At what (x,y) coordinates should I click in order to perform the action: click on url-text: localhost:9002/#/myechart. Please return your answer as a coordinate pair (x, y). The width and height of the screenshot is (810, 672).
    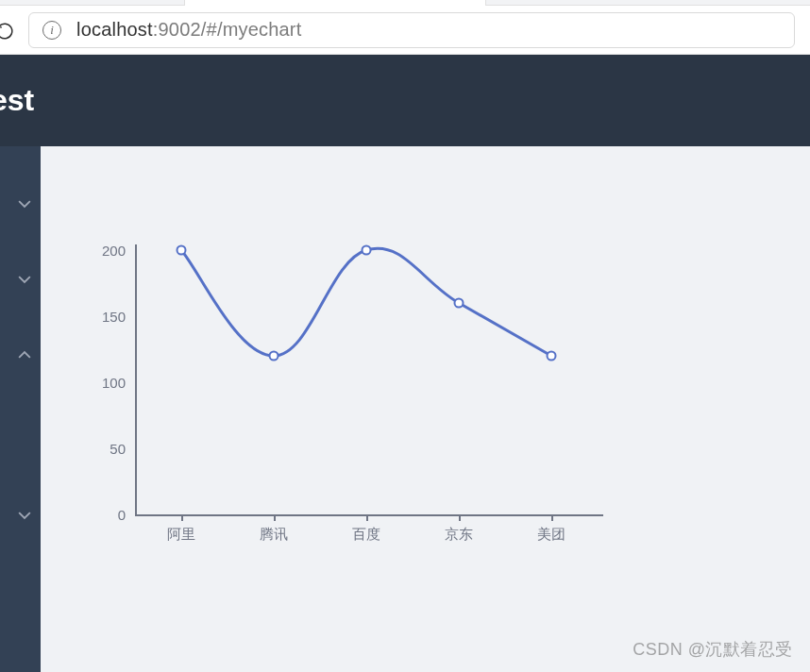
    Looking at the image, I should click on (189, 30).